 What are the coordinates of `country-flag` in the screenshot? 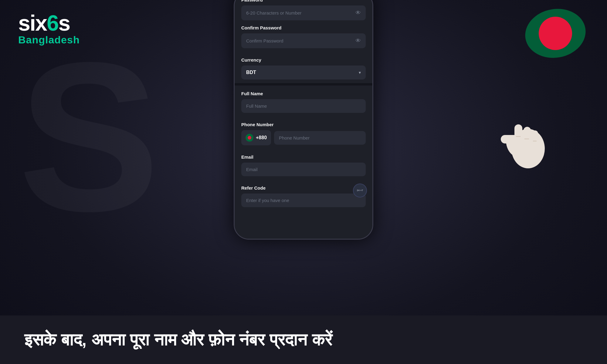 It's located at (249, 138).